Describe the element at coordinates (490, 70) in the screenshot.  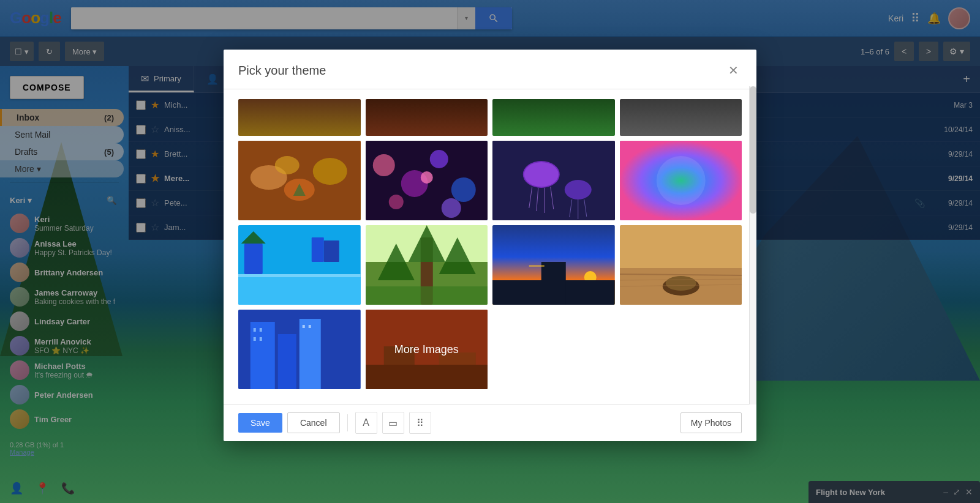
I see `modal-header: Pick your theme ✕` at that location.